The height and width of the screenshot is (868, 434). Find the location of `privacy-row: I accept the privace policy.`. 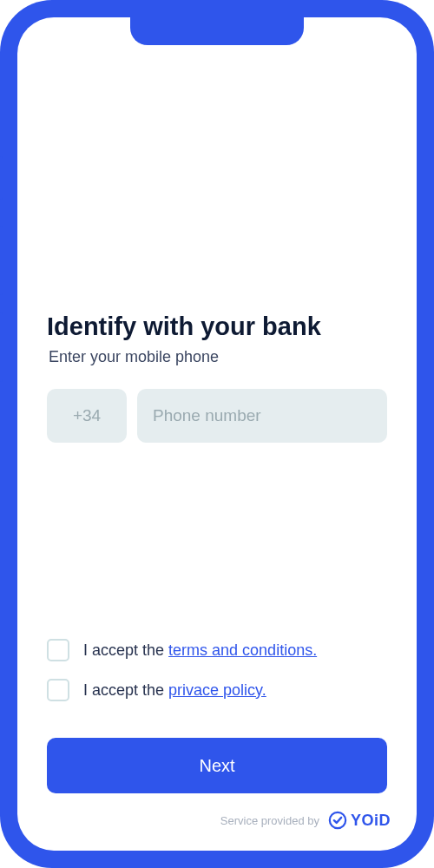

privacy-row: I accept the privace policy. is located at coordinates (217, 690).